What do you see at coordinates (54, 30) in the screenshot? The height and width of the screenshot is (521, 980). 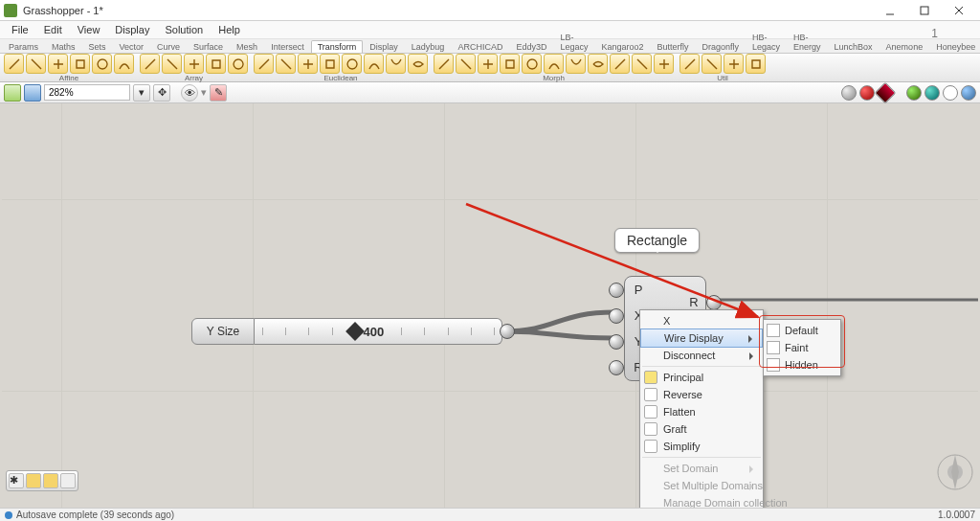 I see `menu-edit: Edit` at bounding box center [54, 30].